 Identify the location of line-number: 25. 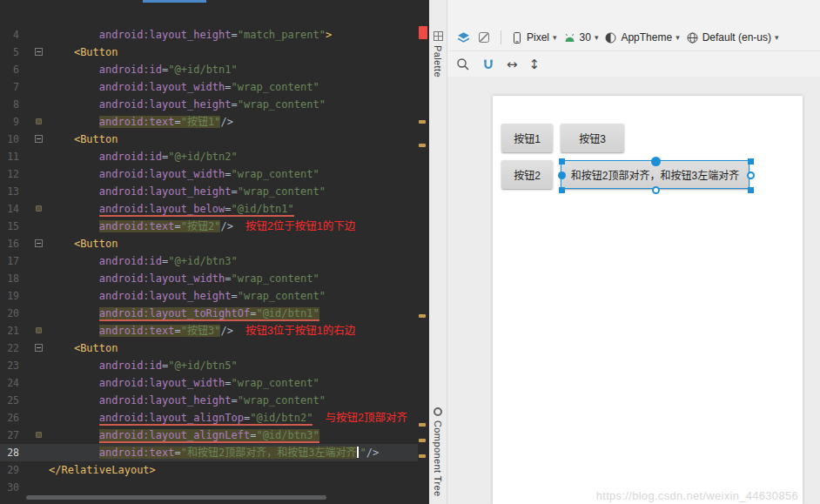
(10, 400).